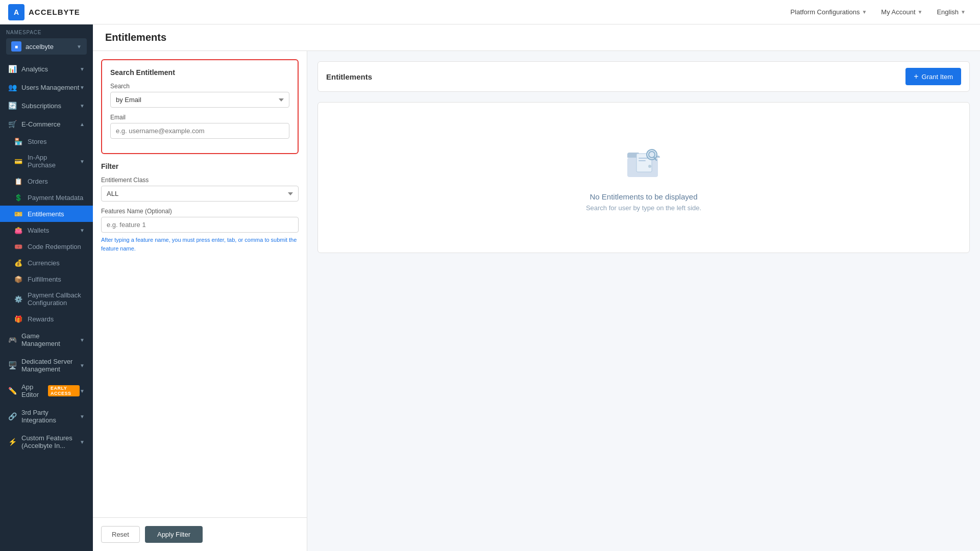 This screenshot has width=980, height=551. I want to click on sidebar-item-analytics: 📊 Analytics ▼, so click(46, 69).